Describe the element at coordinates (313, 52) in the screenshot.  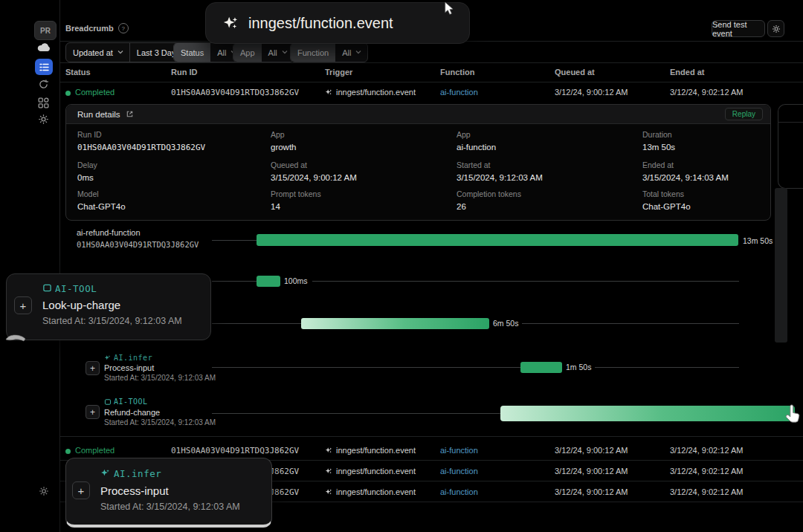
I see `function-filter-label: Function` at that location.